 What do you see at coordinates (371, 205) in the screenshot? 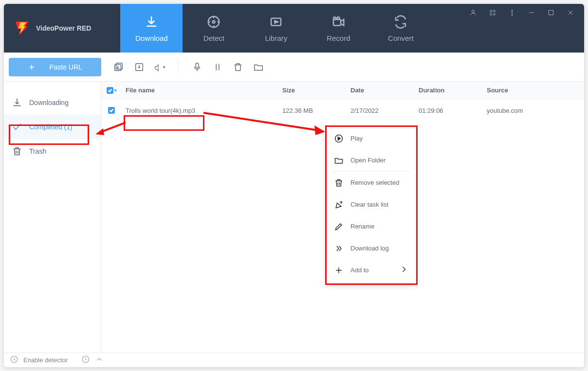
I see `highlight-context-menu` at bounding box center [371, 205].